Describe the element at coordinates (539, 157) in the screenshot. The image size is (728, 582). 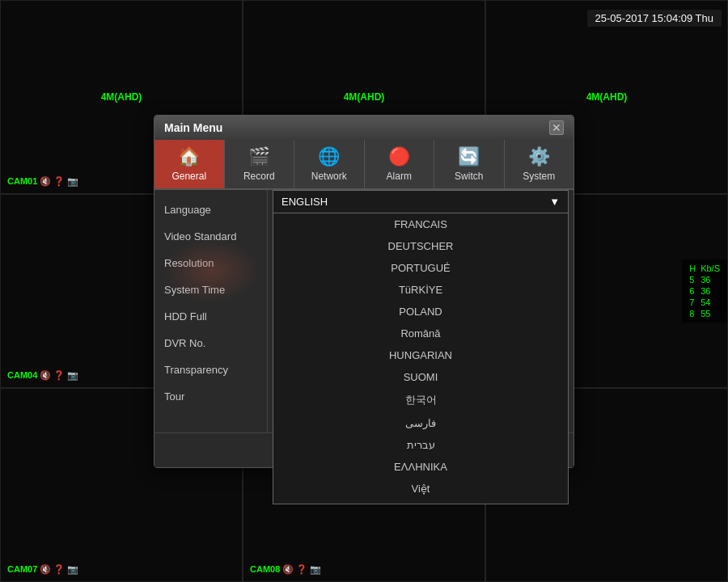
I see `system-icon: ⚙️` at that location.